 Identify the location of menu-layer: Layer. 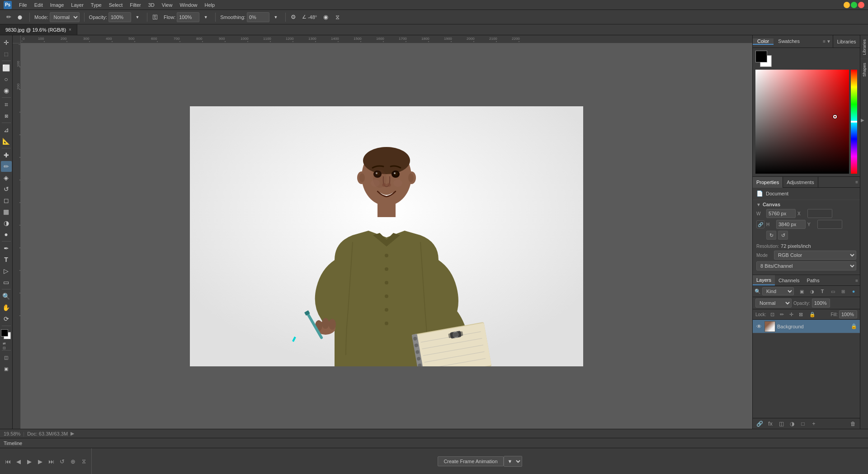
(77, 5).